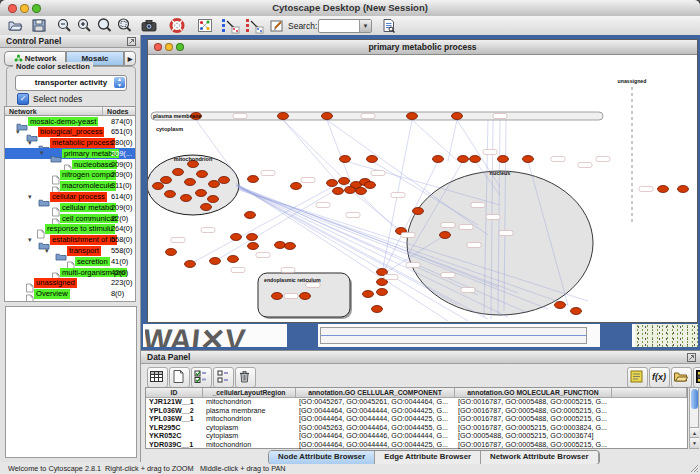 This screenshot has width=700, height=474. Describe the element at coordinates (322, 458) in the screenshot. I see `tab-node-attribute-browser: Node Attribute Browser` at that location.